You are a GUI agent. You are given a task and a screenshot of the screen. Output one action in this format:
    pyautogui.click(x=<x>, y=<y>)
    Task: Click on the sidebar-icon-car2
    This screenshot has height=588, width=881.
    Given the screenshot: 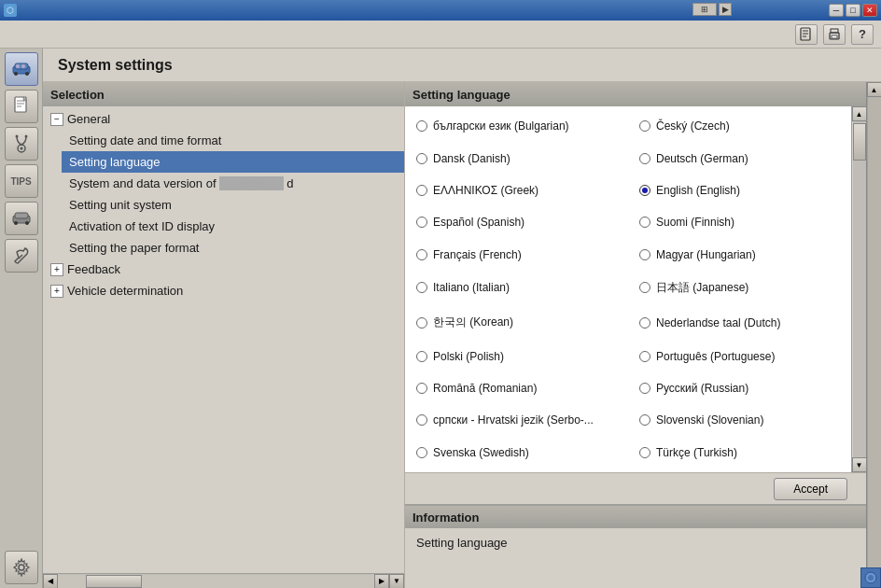 What is the action you would take?
    pyautogui.click(x=21, y=218)
    